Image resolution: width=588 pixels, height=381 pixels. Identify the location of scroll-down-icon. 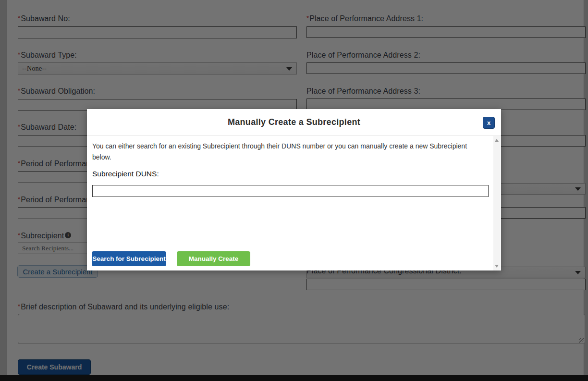
(497, 266).